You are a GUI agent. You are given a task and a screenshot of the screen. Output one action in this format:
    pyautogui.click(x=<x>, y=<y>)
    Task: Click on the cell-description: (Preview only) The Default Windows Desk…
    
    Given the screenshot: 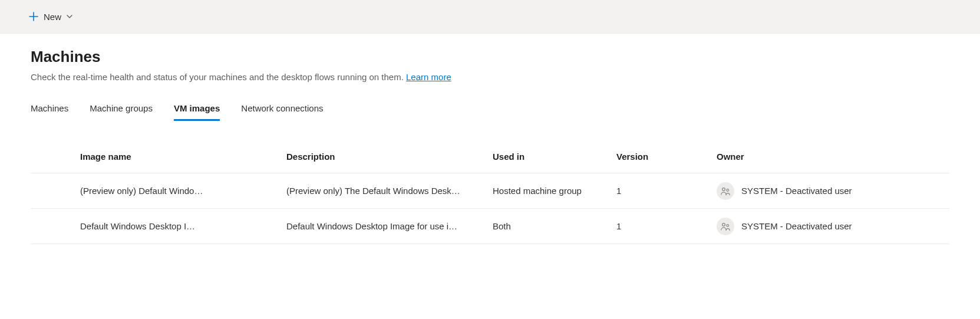 What is the action you would take?
    pyautogui.click(x=390, y=191)
    